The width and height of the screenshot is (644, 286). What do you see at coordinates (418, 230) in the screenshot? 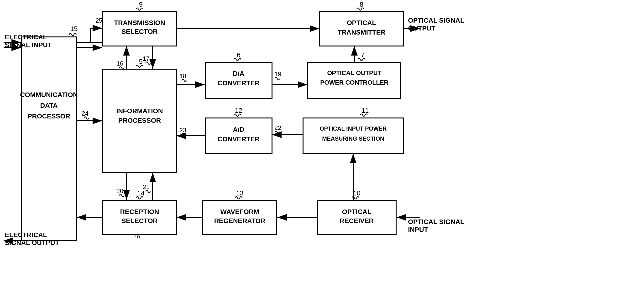
I see `opt-sig-input-label2: INPUT` at bounding box center [418, 230].